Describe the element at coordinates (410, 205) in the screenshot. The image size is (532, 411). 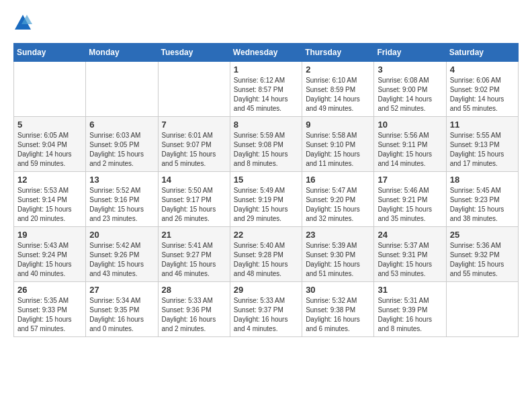
I see `day-info: Sunrise: 5:46 AM Sunset: 9:21 PM Dayligh…` at that location.